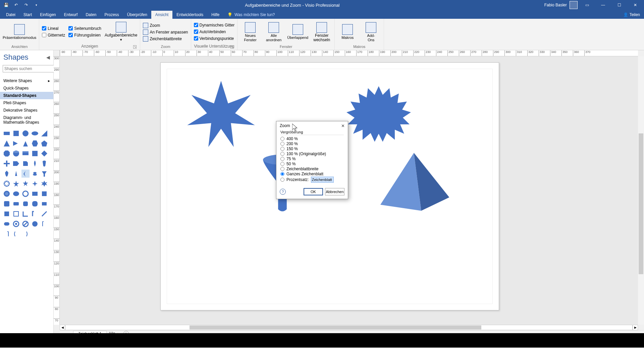 The image size is (644, 362). I want to click on tab-ansicht: Ansicht, so click(162, 15).